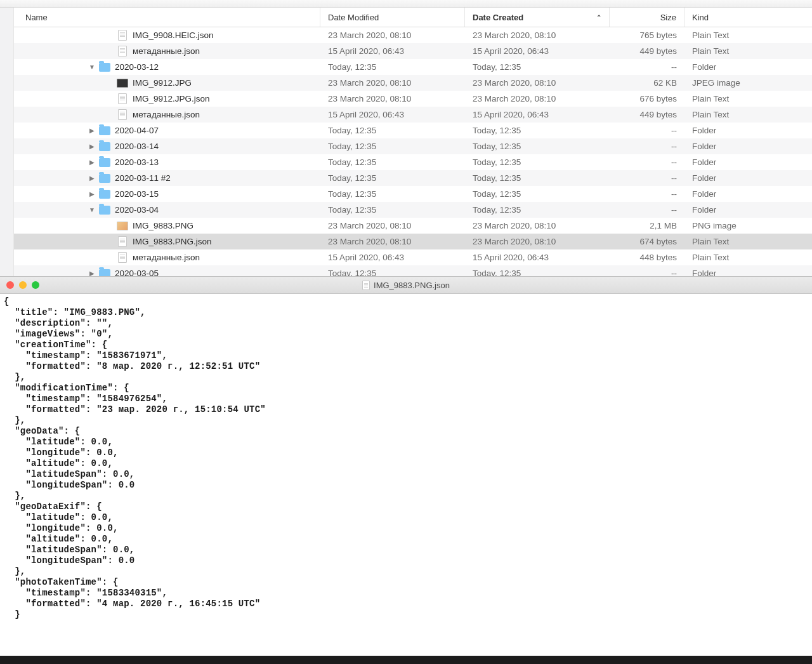 The image size is (812, 664). Describe the element at coordinates (749, 17) in the screenshot. I see `column-header-kind: Kind` at that location.